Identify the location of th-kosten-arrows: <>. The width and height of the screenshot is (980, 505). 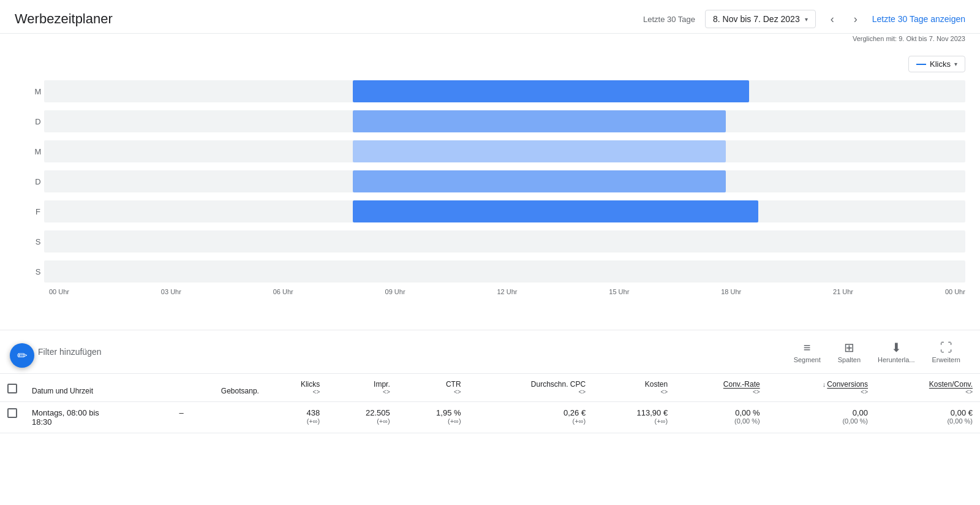
(634, 392).